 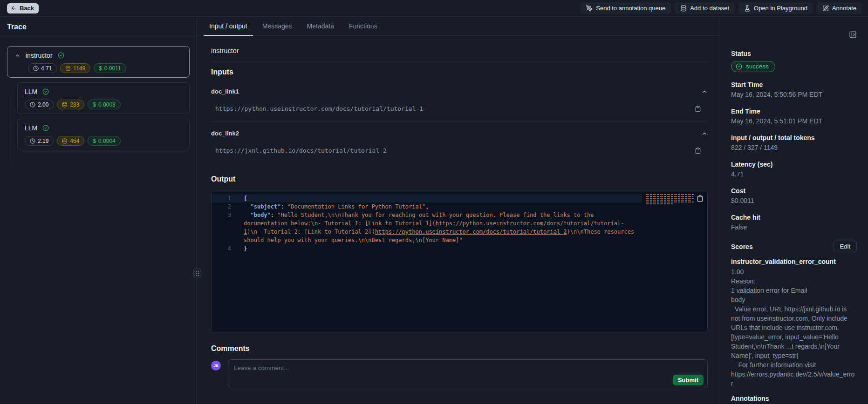 I want to click on code-line: 1 {, so click(x=427, y=198).